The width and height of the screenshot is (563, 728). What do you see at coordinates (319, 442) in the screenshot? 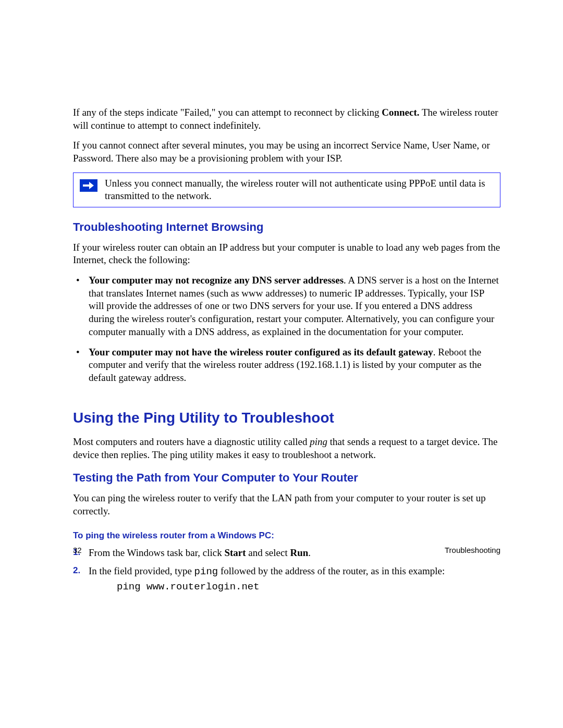
I see `ping-term: ping` at bounding box center [319, 442].